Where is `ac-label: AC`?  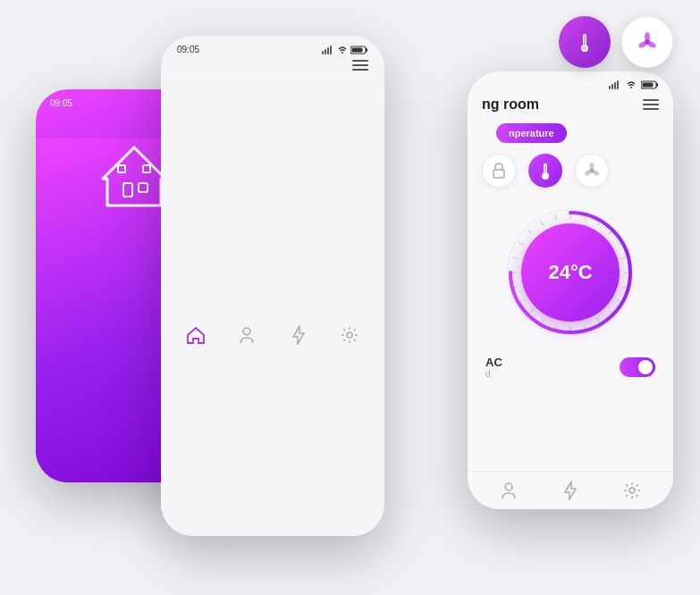
ac-label: AC is located at coordinates (493, 363).